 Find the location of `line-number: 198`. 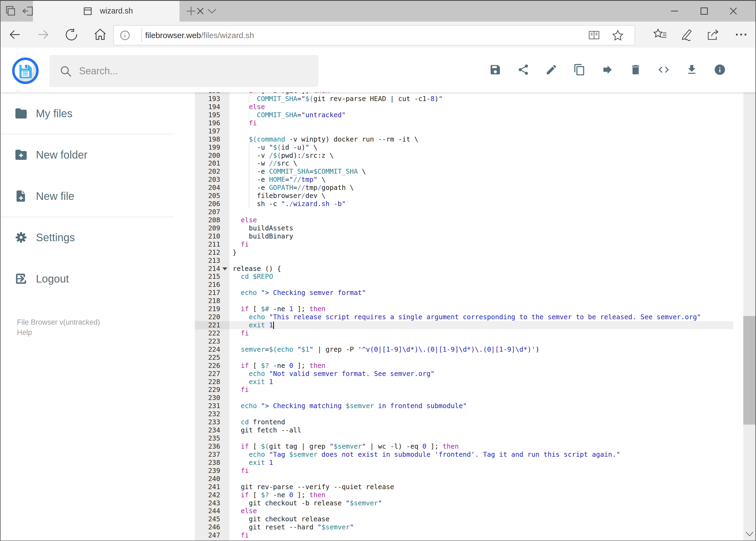

line-number: 198 is located at coordinates (208, 139).